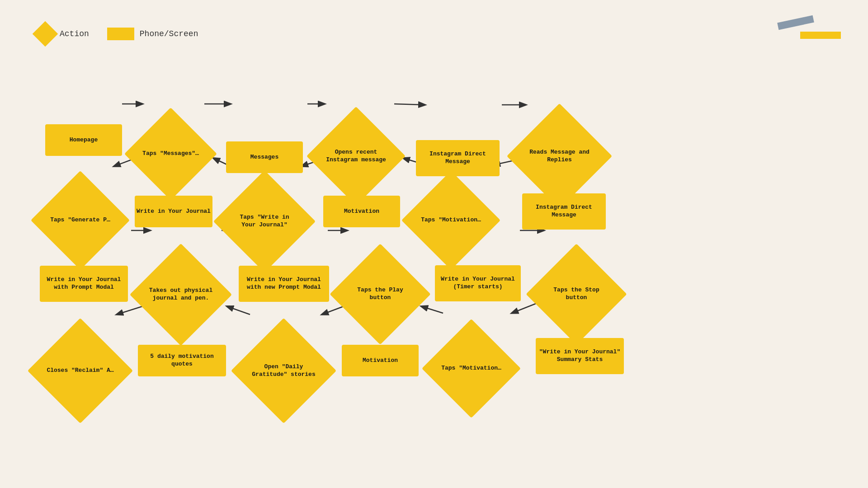 The width and height of the screenshot is (868, 488). What do you see at coordinates (451, 221) in the screenshot?
I see `taps-motivation1-node: Taps "Motivation…` at bounding box center [451, 221].